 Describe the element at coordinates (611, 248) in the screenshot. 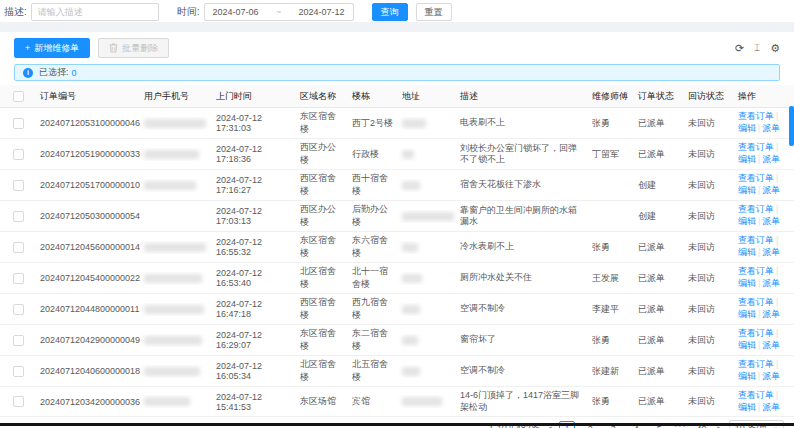

I see `cell-master: 张勇` at that location.